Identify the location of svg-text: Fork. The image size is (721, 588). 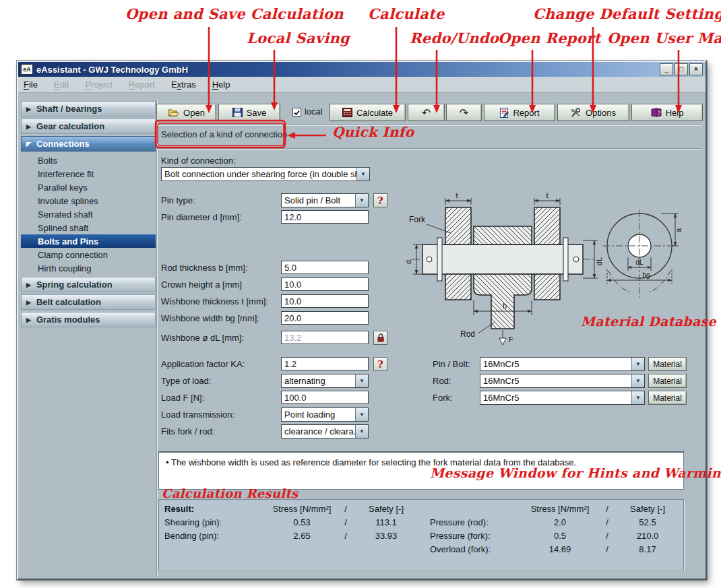
(418, 220).